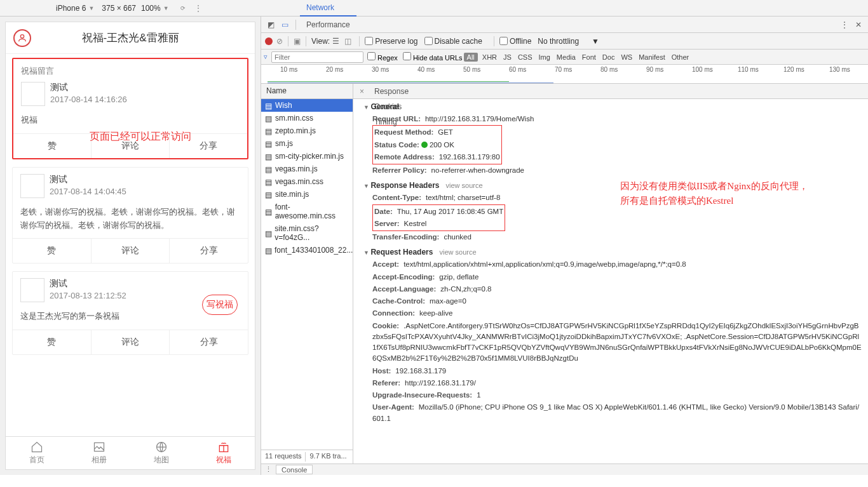 Image resolution: width=868 pixels, height=487 pixels. What do you see at coordinates (714, 193) in the screenshot?
I see `annotation-text: 因为没有使用类似IIS或者Nginx的反向代理， 所有是自托管模式的Kestre…` at bounding box center [714, 193].